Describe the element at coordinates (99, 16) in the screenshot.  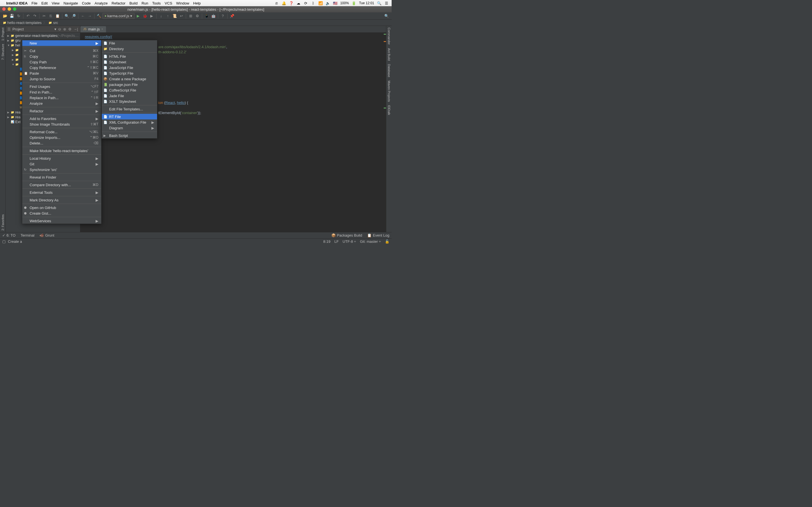
I see `make-icon: 🔨` at that location.